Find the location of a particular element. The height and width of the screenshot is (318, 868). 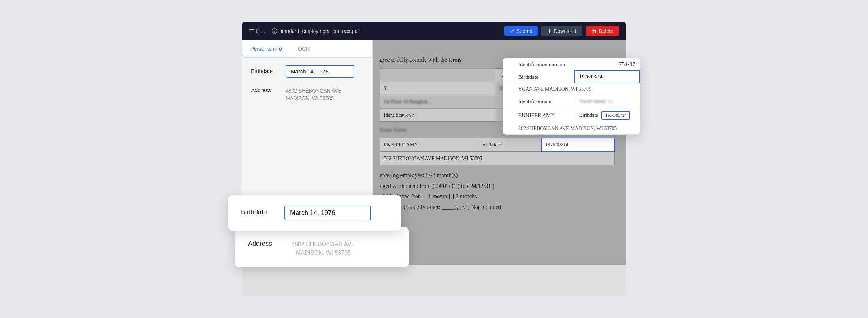

zoom-id-spacer is located at coordinates (509, 65).